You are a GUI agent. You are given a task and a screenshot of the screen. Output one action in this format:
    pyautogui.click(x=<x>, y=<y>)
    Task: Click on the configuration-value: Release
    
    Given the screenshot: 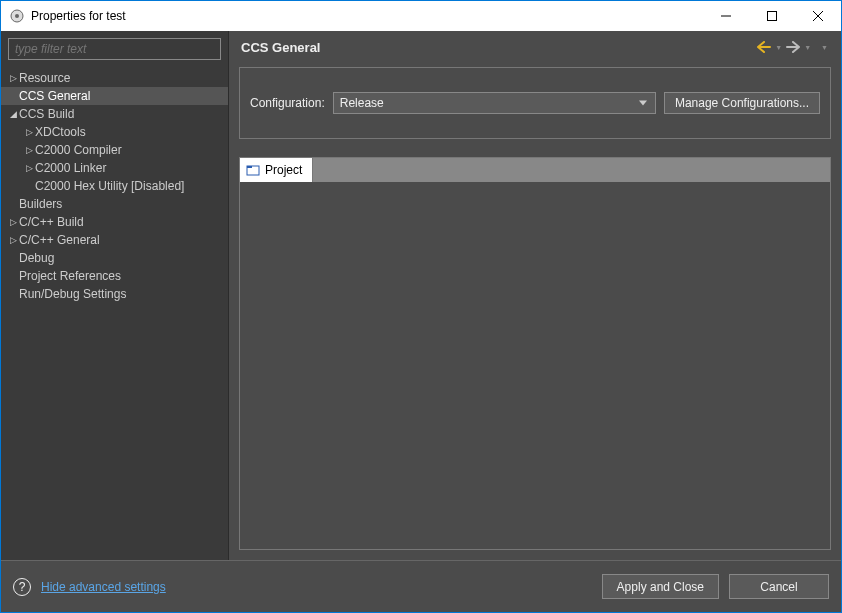 What is the action you would take?
    pyautogui.click(x=362, y=103)
    